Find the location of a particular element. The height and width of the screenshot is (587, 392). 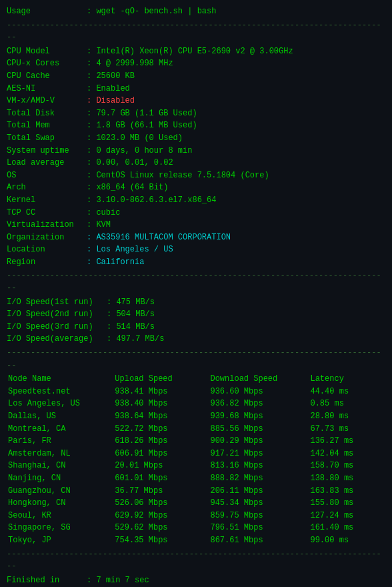

info-value: : 4 @ 2999.998 MHz is located at coordinates (130, 64).